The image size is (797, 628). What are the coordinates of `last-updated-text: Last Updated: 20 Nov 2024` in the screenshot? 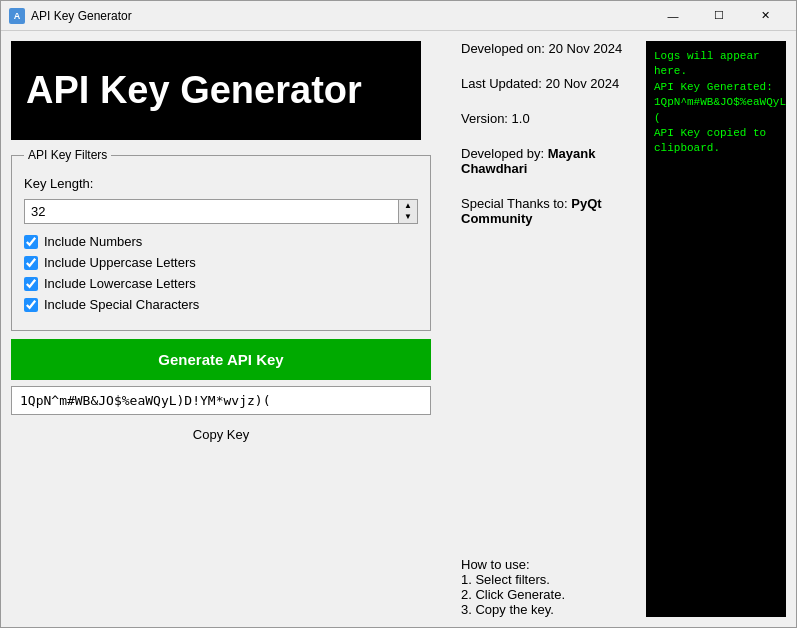 It's located at (548, 84).